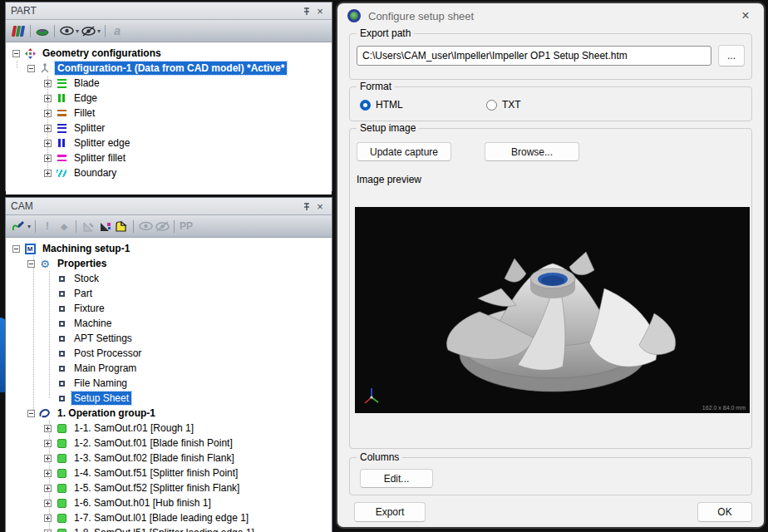 This screenshot has height=532, width=768. What do you see at coordinates (66, 31) in the screenshot?
I see `show-entities-icon` at bounding box center [66, 31].